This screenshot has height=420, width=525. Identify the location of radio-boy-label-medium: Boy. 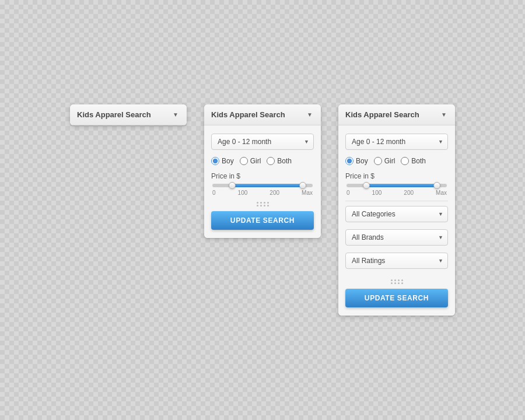
(228, 161).